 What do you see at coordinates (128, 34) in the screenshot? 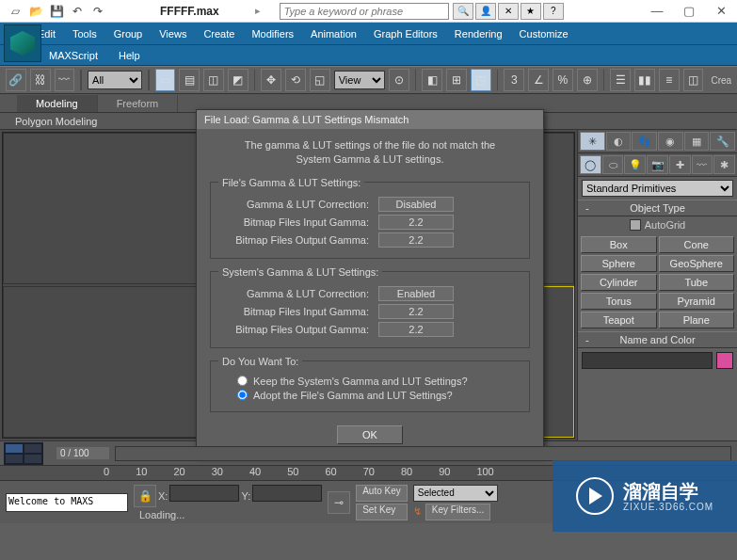
I see `menu-group: Group` at bounding box center [128, 34].